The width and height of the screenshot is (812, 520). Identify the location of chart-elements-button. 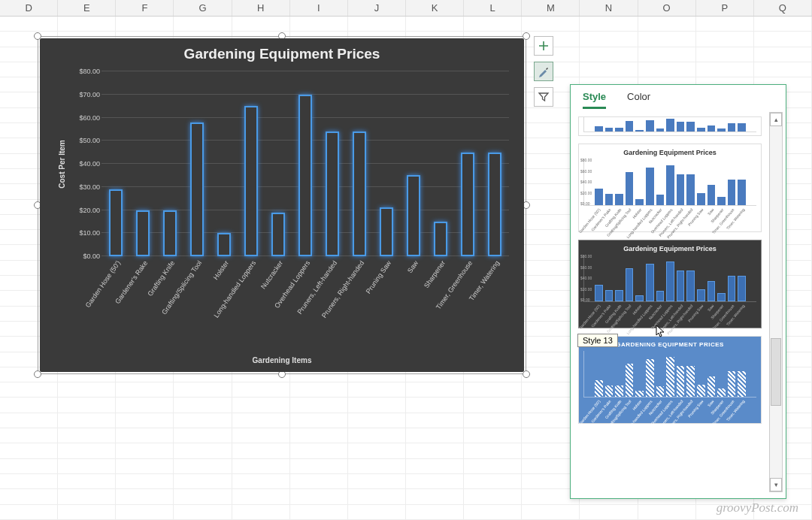
(544, 46).